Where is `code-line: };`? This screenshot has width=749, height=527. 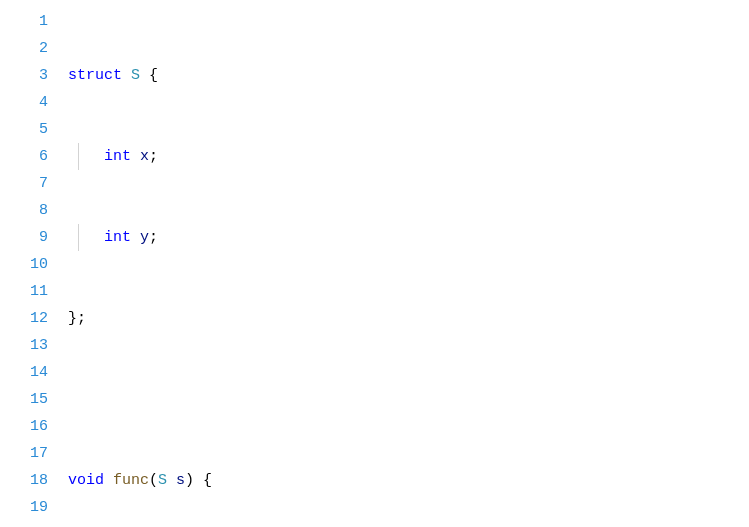 code-line: }; is located at coordinates (408, 318).